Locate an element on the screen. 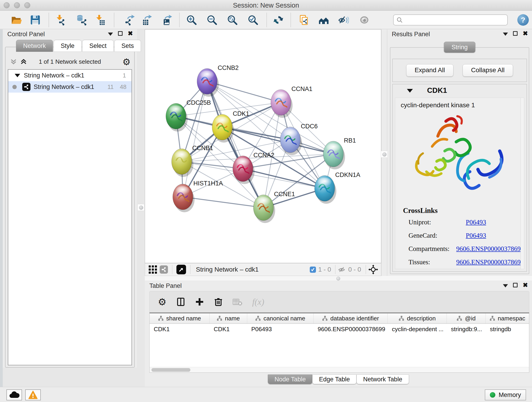 The image size is (532, 402). column-header: database identifier is located at coordinates (351, 318).